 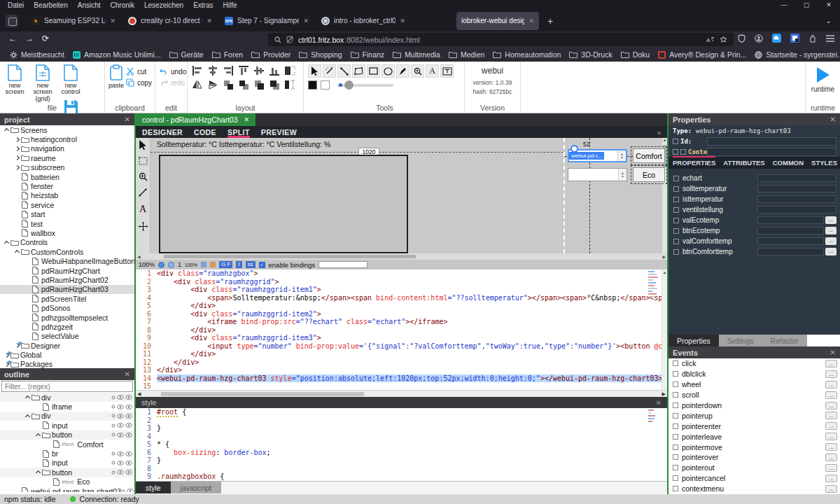 I want to click on minimize-button: —, so click(x=784, y=5).